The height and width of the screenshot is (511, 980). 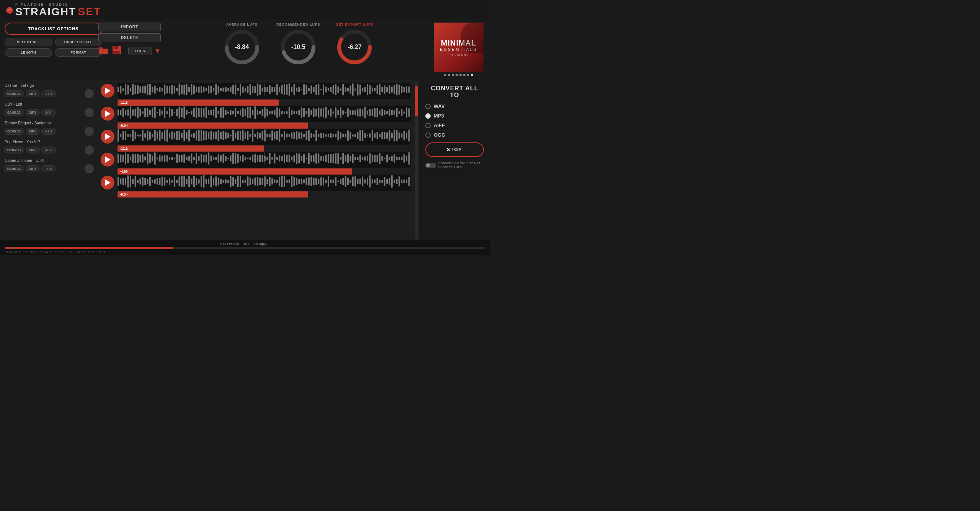 I want to click on scroll-thumb, so click(x=416, y=101).